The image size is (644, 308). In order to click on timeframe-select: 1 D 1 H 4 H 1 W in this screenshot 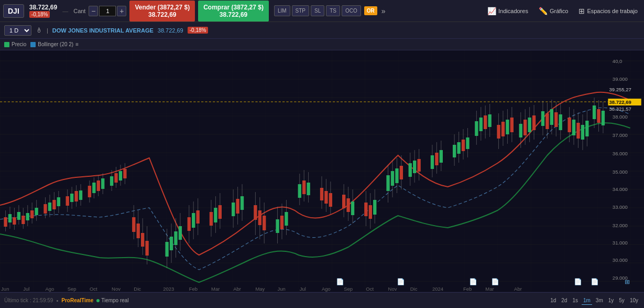, I will do `click(18, 30)`.